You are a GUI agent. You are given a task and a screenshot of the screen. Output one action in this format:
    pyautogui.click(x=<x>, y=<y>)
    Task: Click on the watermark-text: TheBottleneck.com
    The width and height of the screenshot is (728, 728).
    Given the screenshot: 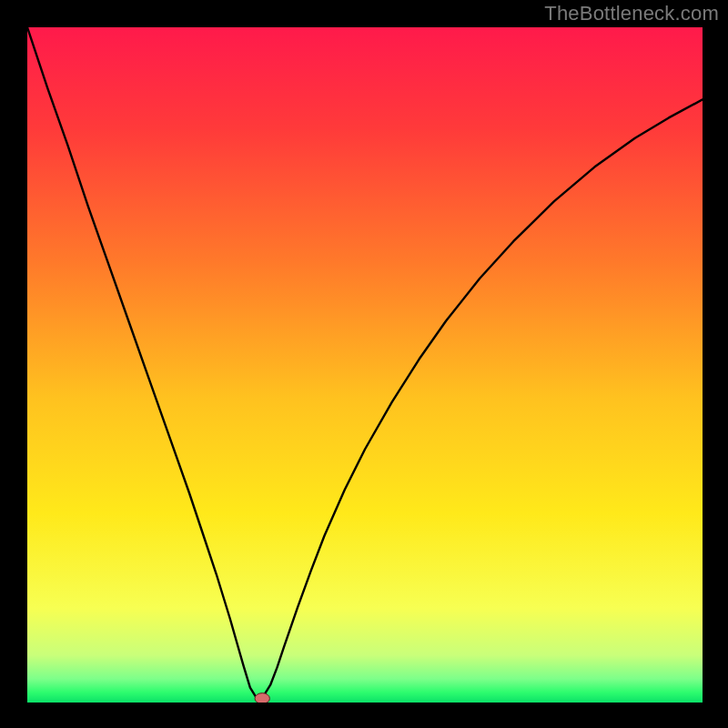 What is the action you would take?
    pyautogui.click(x=632, y=14)
    